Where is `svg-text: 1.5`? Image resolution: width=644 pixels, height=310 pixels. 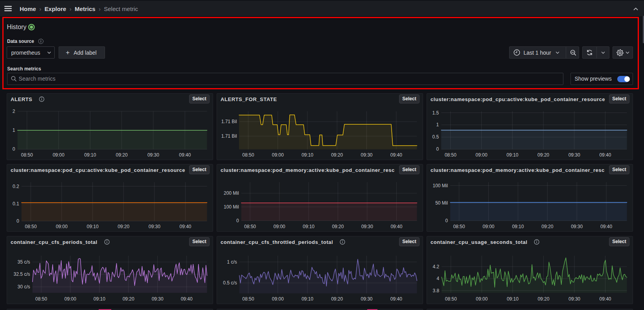 svg-text: 1.5 is located at coordinates (436, 113).